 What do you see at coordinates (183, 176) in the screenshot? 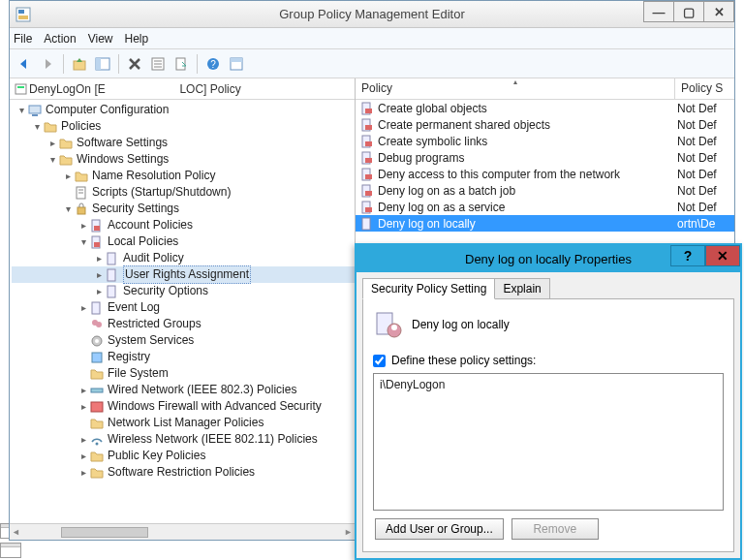
I see `tree-node-nrp: ▸Name Resolution Policy` at bounding box center [183, 176].